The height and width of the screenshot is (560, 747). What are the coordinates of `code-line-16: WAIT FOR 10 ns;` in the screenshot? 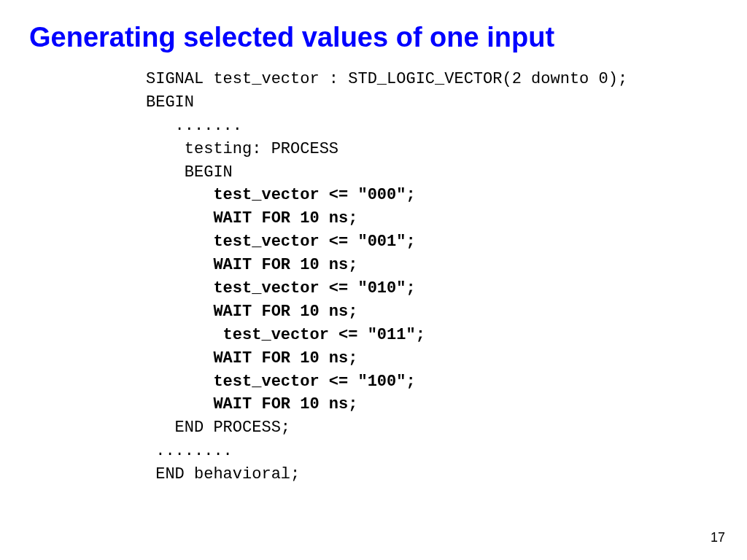 It's located at (446, 405).